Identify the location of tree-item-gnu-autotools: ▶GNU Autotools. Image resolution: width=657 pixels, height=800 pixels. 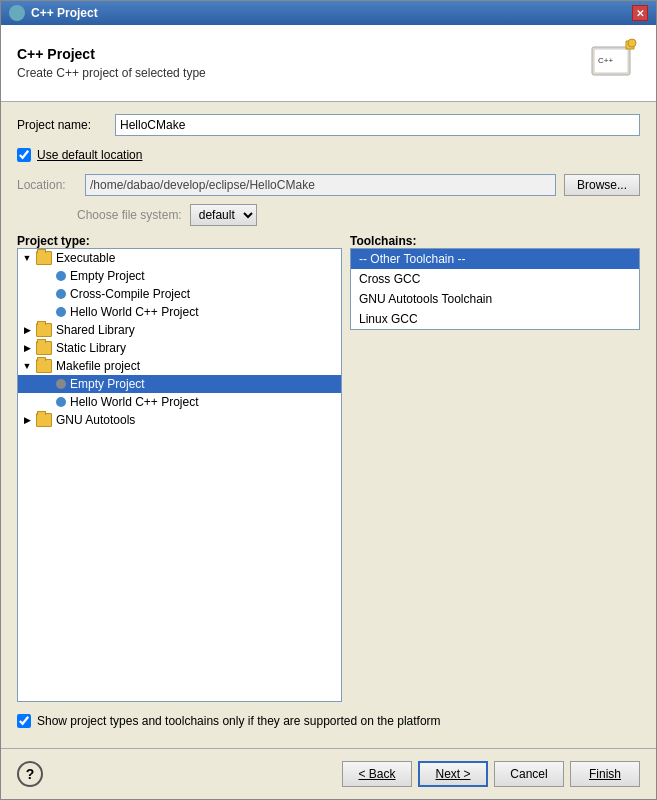
(180, 420).